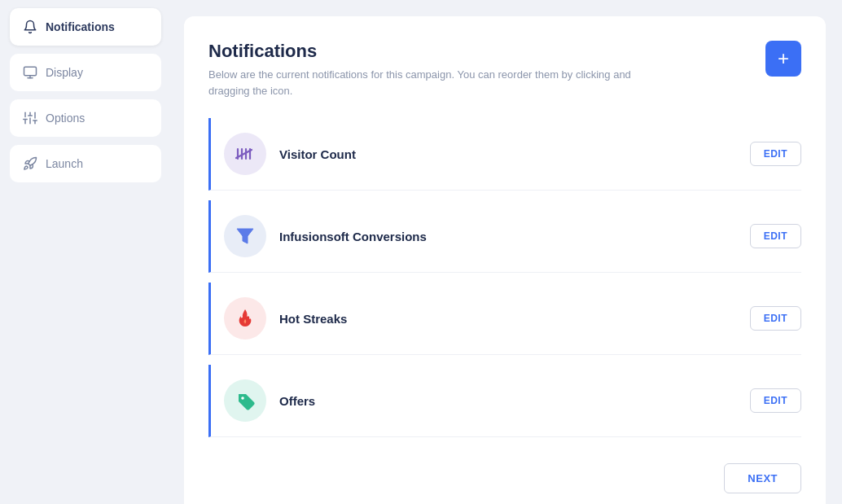 The width and height of the screenshot is (842, 504). I want to click on header-text: Notifications Below are the current noti…, so click(420, 70).